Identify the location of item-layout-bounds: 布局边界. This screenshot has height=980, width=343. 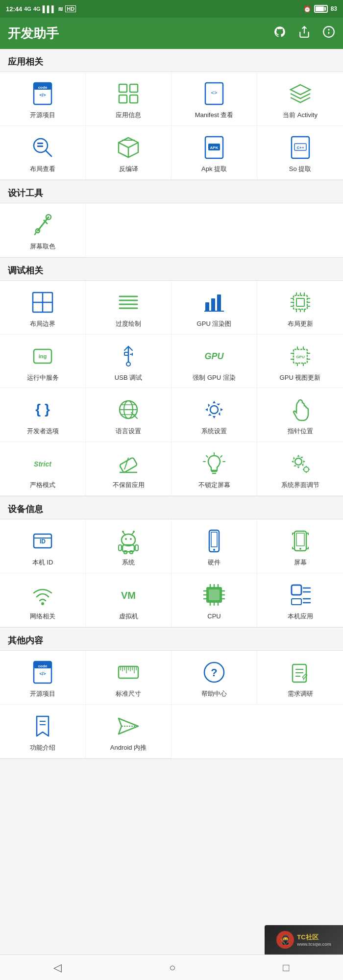
(43, 308).